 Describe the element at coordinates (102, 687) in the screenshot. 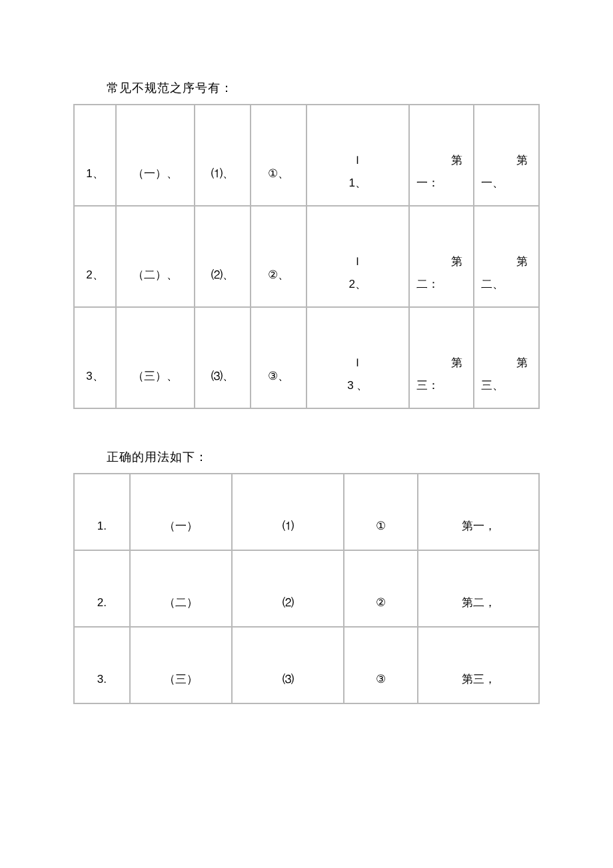

I see `cell: 3.` at that location.